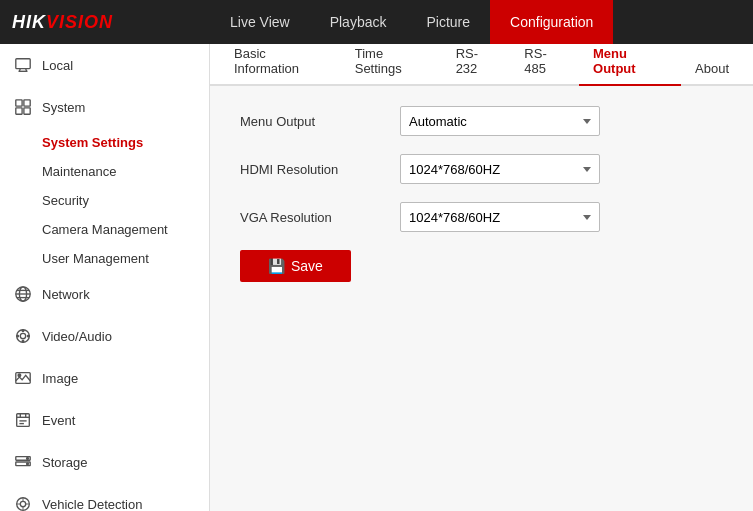  Describe the element at coordinates (58, 420) in the screenshot. I see `sidebar-label-event: Event` at that location.